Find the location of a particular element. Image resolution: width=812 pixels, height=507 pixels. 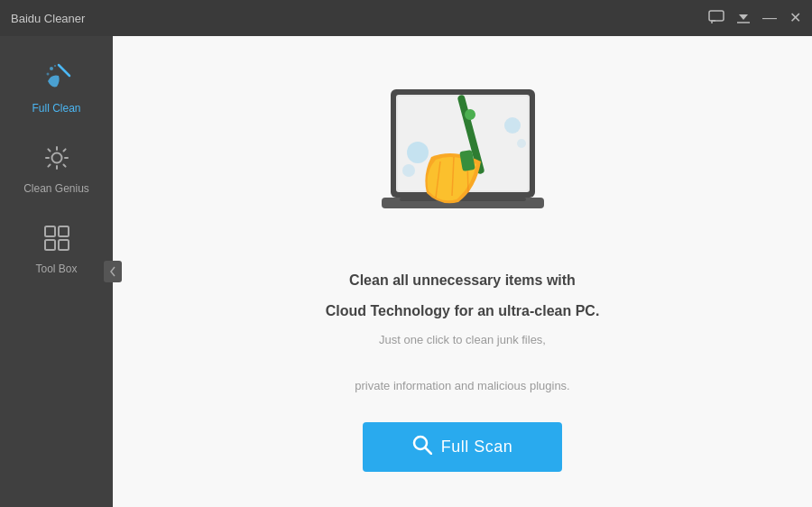

content-subtext: Just one click to clean junk files, priv… is located at coordinates (462, 377).